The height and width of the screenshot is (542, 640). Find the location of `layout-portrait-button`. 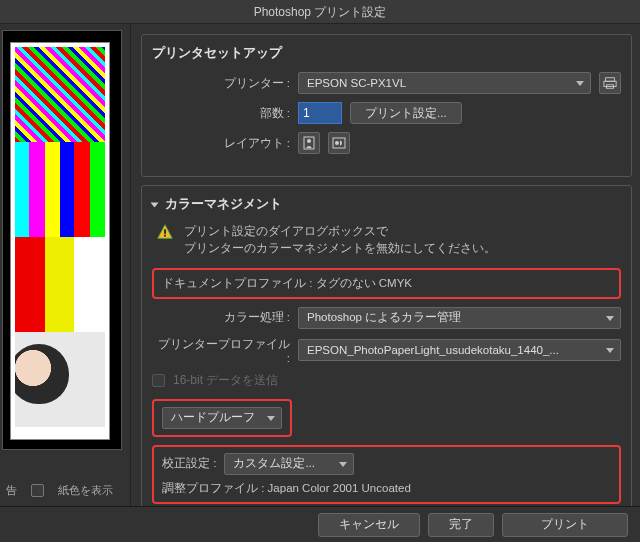

layout-portrait-button is located at coordinates (309, 143).